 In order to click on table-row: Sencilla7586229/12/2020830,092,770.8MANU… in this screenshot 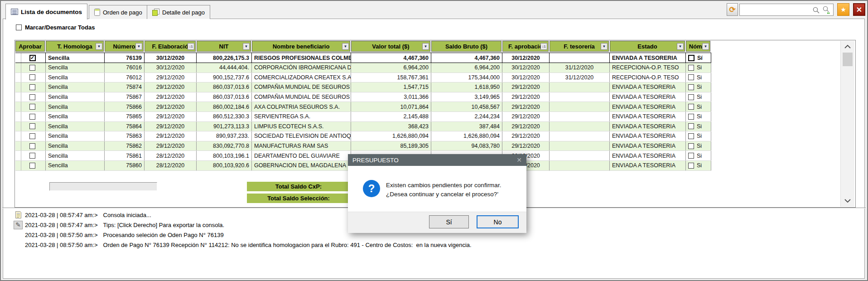, I will do `click(363, 146)`.